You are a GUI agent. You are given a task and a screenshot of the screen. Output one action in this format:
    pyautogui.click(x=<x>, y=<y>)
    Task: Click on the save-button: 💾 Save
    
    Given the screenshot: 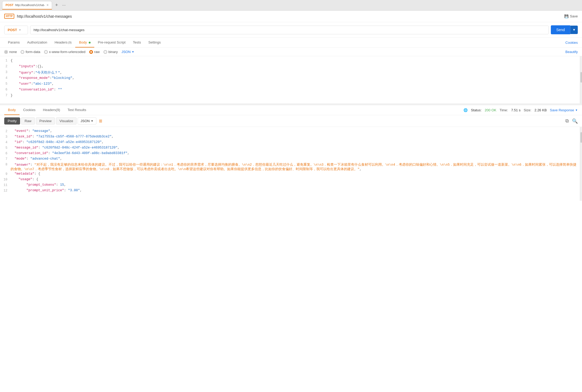 What is the action you would take?
    pyautogui.click(x=571, y=16)
    